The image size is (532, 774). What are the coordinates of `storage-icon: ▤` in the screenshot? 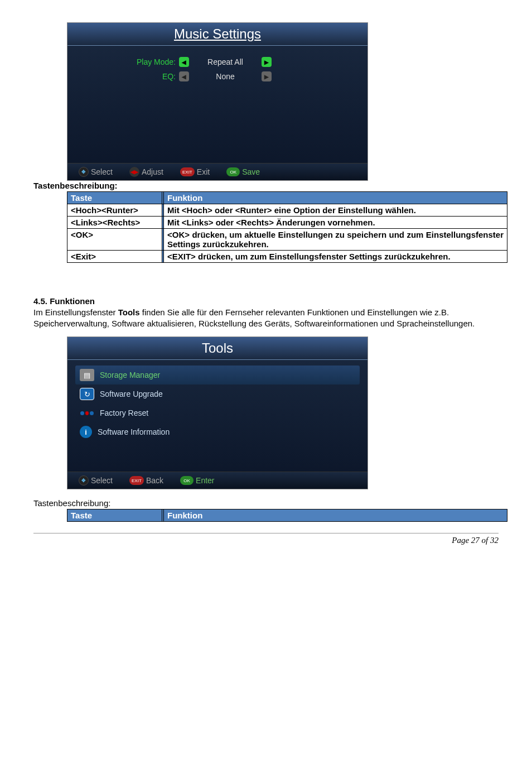 It's located at (87, 375).